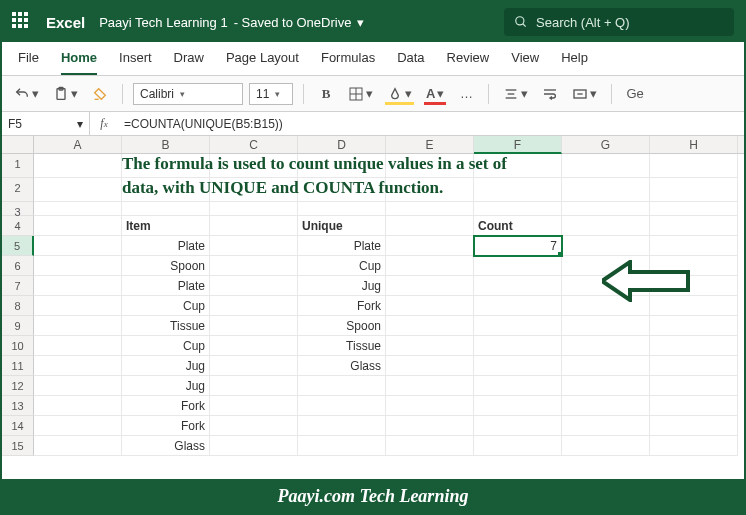 This screenshot has height=515, width=746. Describe the element at coordinates (18, 209) in the screenshot. I see `row-head: 3` at that location.